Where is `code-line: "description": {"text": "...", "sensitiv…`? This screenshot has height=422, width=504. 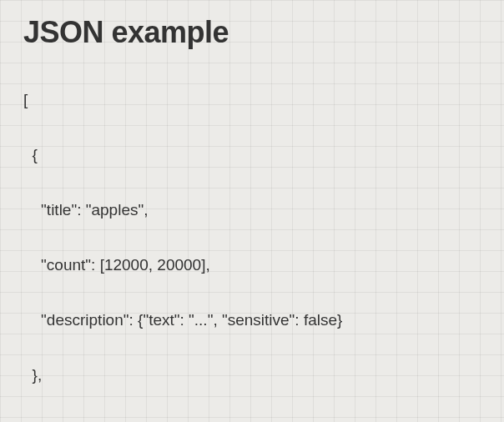 code-line: "description": {"text": "...", "sensitiv… is located at coordinates (252, 320).